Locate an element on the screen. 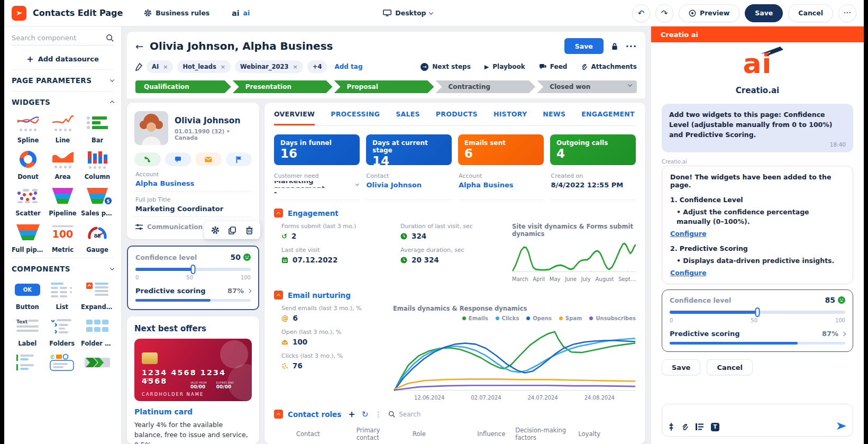  account-field: Account Alpha Business is located at coordinates (193, 179).